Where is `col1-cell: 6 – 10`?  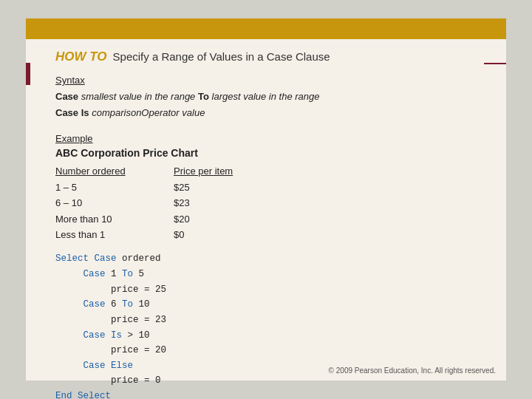 col1-cell: 6 – 10 is located at coordinates (115, 202).